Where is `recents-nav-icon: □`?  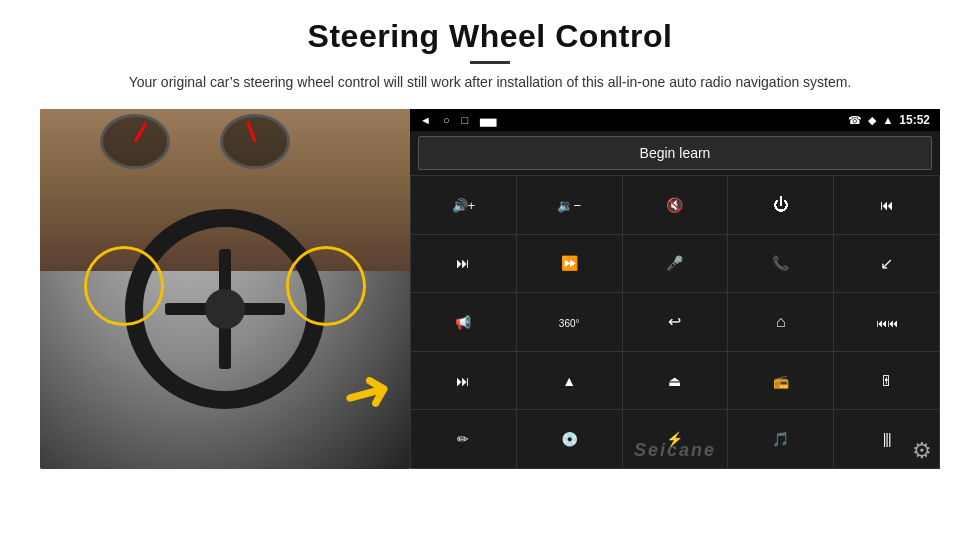
recents-nav-icon: □ is located at coordinates (466, 120).